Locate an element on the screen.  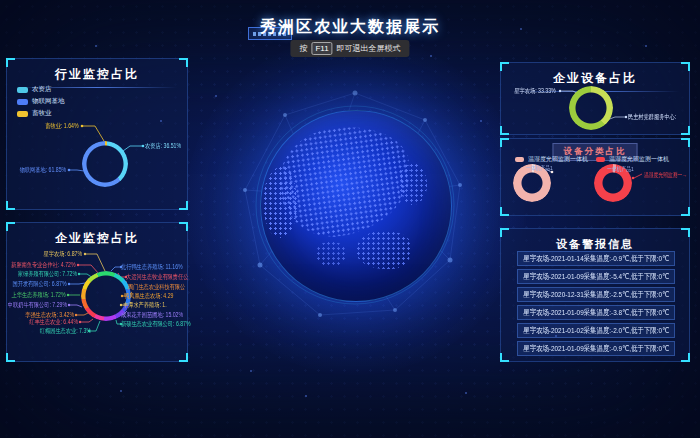
panel-enterprise-ratio: 企业监控占比 is located at coordinates (97, 292).